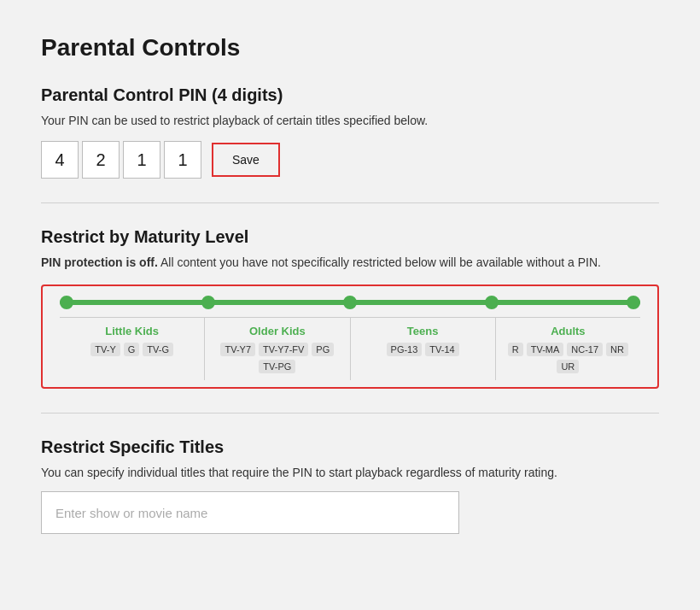 The width and height of the screenshot is (700, 610). I want to click on rating-tag: NC-17, so click(585, 349).